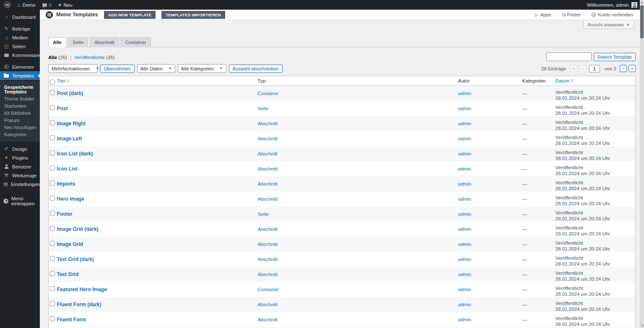 The width and height of the screenshot is (644, 328). I want to click on import-templates-button: TEMPLATES IMPORTIEREN, so click(193, 15).